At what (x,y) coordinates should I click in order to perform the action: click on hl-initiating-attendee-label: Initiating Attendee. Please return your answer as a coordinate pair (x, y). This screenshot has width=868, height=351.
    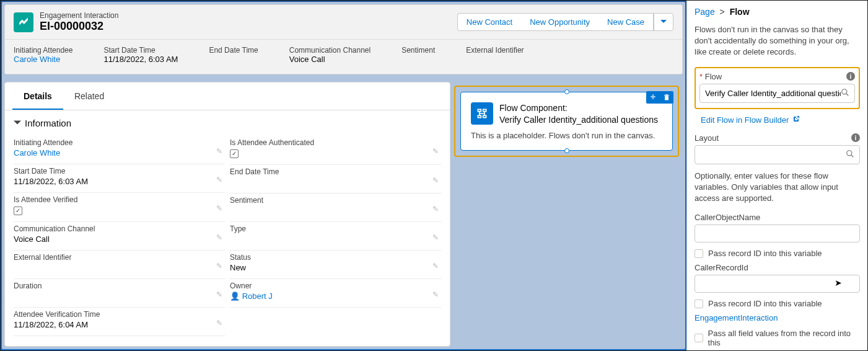
    Looking at the image, I should click on (43, 50).